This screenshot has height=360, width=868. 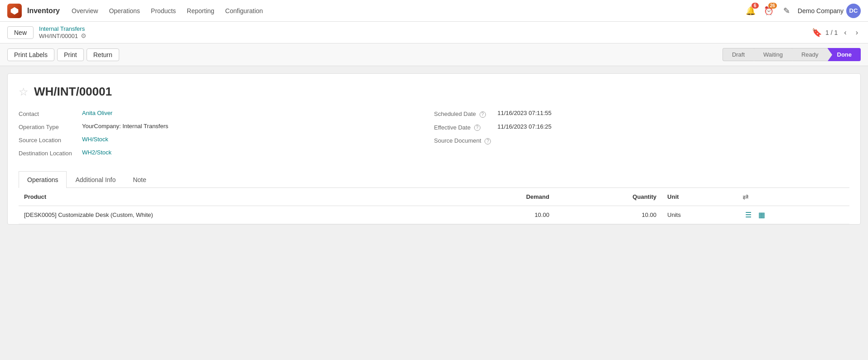 What do you see at coordinates (244, 11) in the screenshot?
I see `nav-configuration: Configuration` at bounding box center [244, 11].